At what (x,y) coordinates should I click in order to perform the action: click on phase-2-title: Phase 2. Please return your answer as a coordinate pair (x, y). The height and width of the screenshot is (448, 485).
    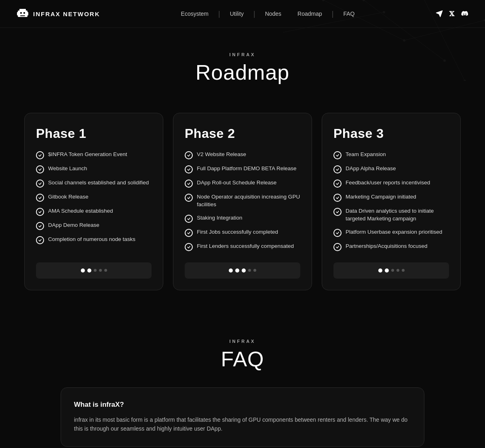
    Looking at the image, I should click on (242, 133).